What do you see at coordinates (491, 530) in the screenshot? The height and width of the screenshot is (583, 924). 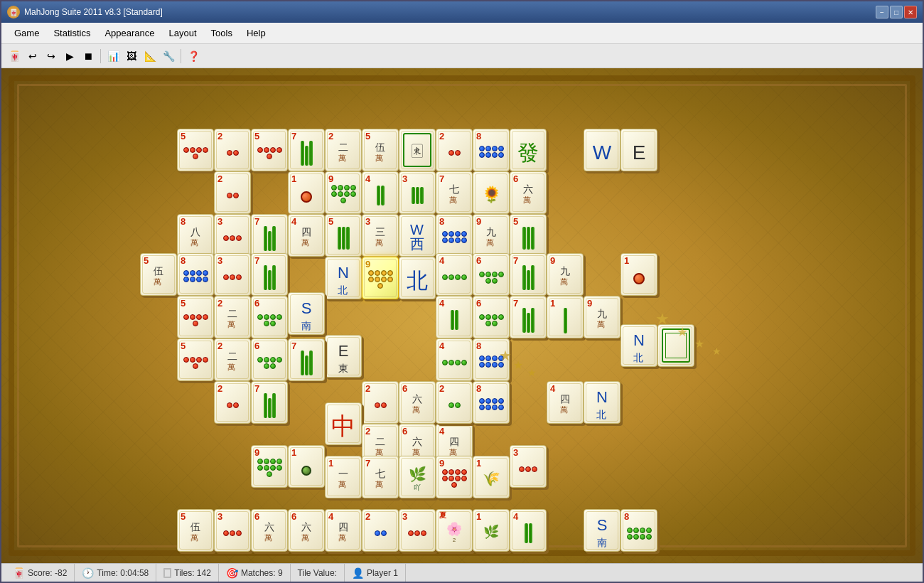 I see `tile-bot-9: 1 🌿` at bounding box center [491, 530].